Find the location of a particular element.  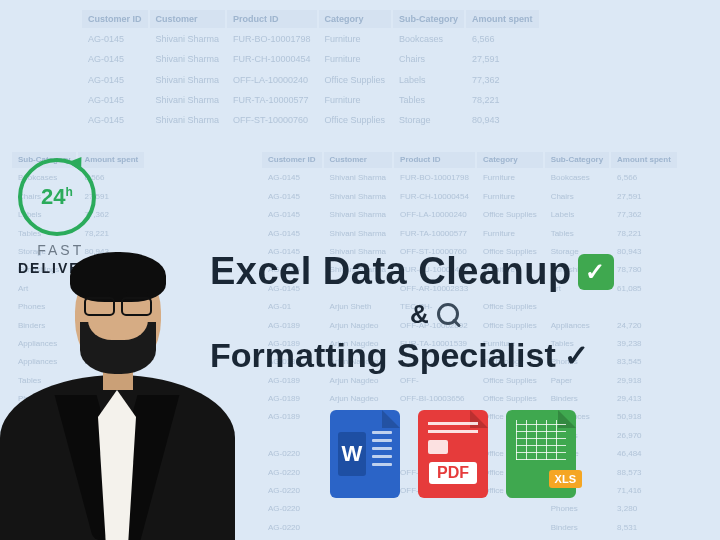

checkmark-icon: ✓ is located at coordinates (576, 356).